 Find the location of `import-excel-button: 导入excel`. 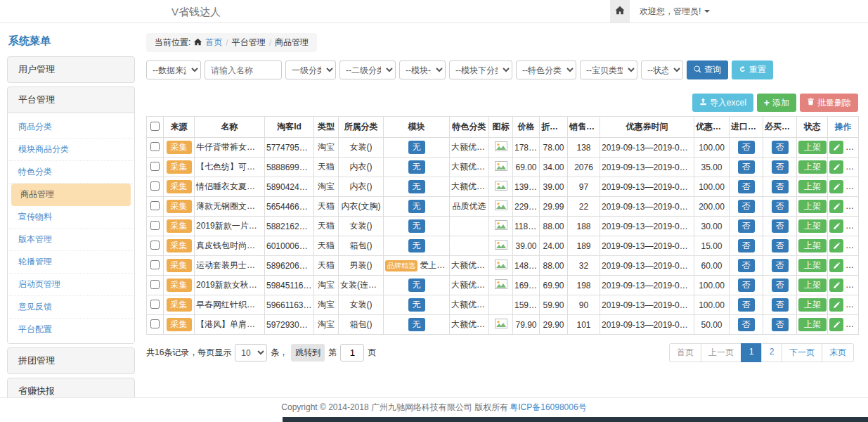

import-excel-button: 导入excel is located at coordinates (723, 103).